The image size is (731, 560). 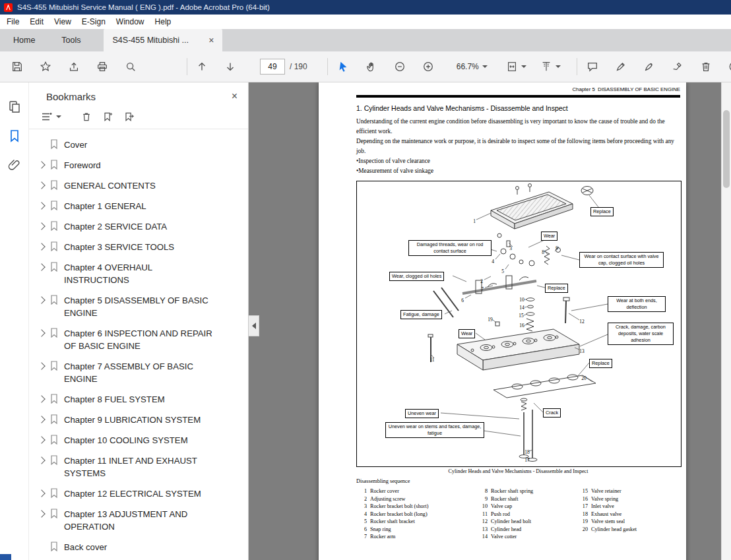 What do you see at coordinates (13, 22) in the screenshot?
I see `menu-item: File` at bounding box center [13, 22].